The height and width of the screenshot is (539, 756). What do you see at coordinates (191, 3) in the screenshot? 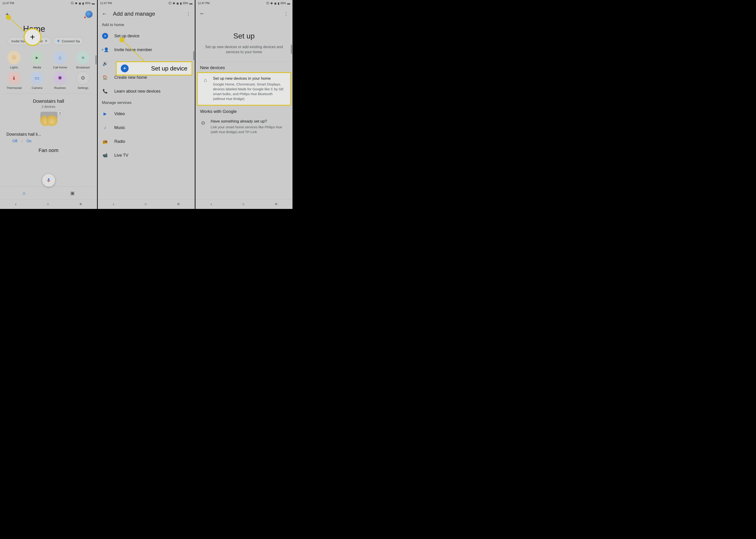
I see `battery-icon: ▬` at bounding box center [191, 3].